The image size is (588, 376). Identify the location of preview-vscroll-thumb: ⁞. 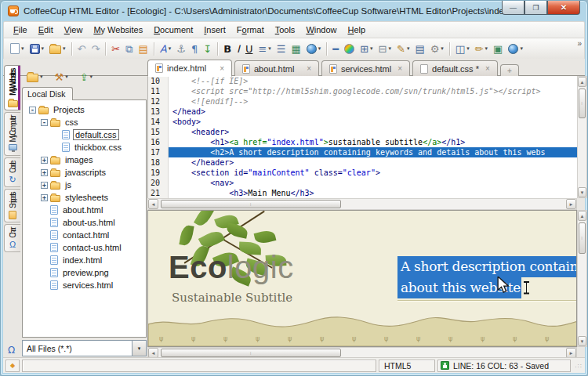
(582, 238).